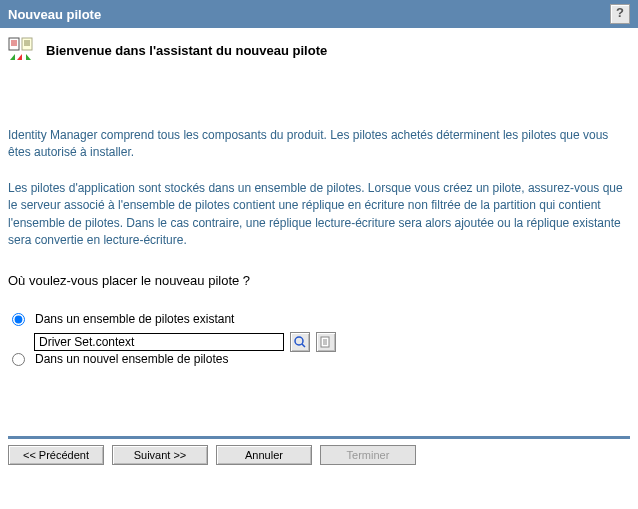  I want to click on radio-new-driverset, so click(18, 360).